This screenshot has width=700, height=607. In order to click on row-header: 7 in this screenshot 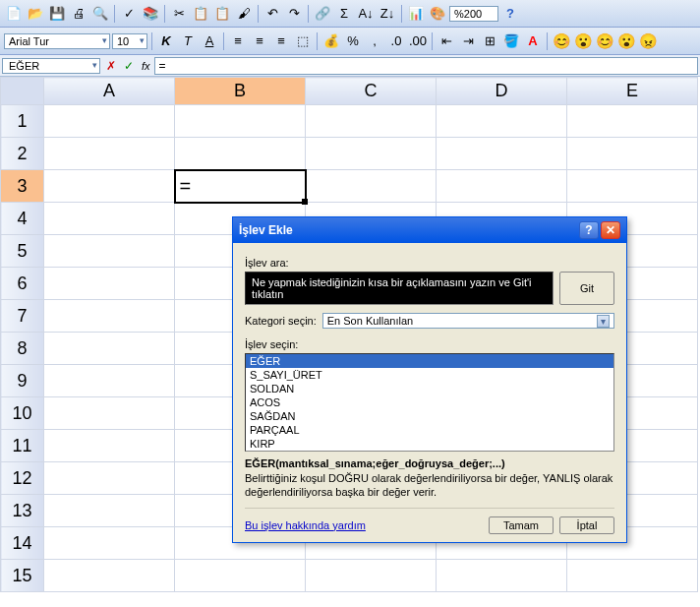, I will do `click(23, 317)`.